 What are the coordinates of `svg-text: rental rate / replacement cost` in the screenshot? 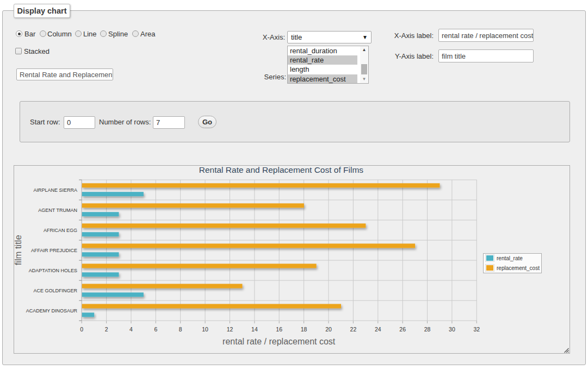 It's located at (279, 341).